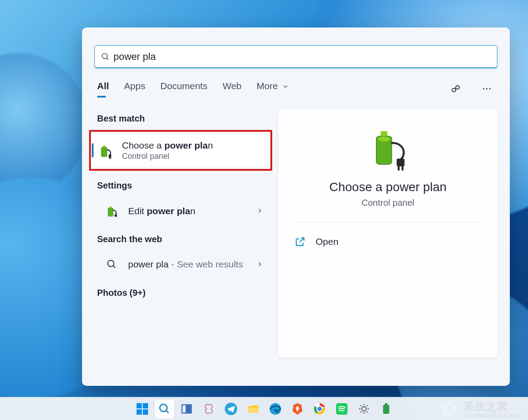 This screenshot has width=528, height=420. I want to click on taskbar-app-battery, so click(386, 409).